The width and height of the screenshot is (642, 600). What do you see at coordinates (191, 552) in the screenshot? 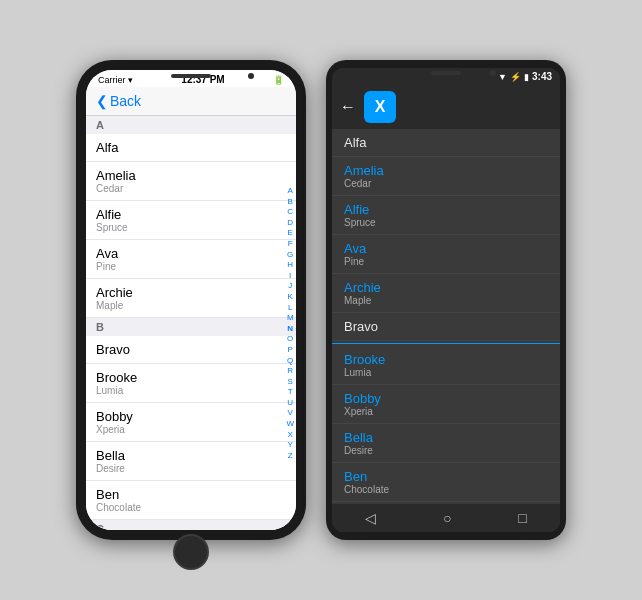
I see `iphone-home-button` at bounding box center [191, 552].